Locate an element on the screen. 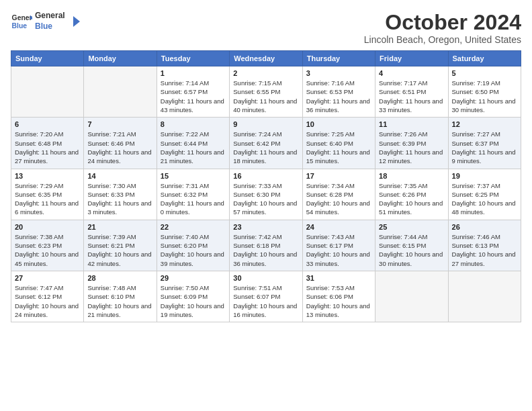 This screenshot has height=411, width=532. calendar-cell: 22Sunrise: 7:40 AMSunset: 6:20 PMDayligh… is located at coordinates (193, 245).